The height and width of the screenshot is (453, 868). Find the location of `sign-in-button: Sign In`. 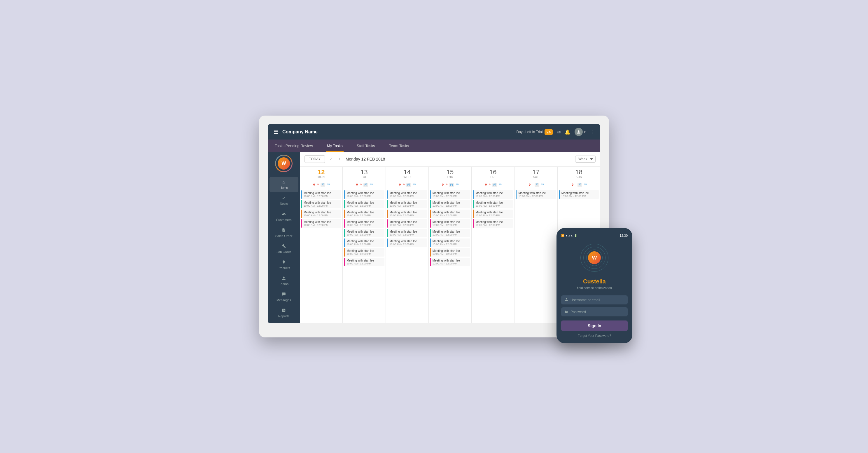

sign-in-button: Sign In is located at coordinates (594, 326).